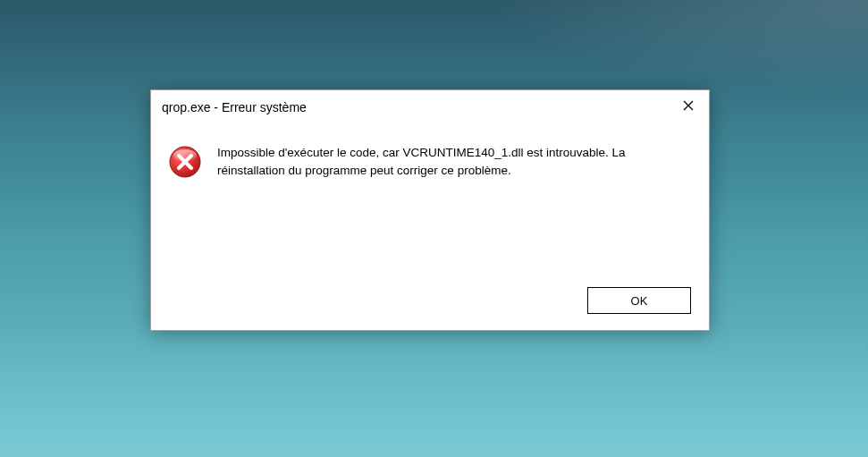 This screenshot has width=868, height=457. What do you see at coordinates (430, 107) in the screenshot?
I see `titlebar: qrop.exe - Erreur système` at bounding box center [430, 107].